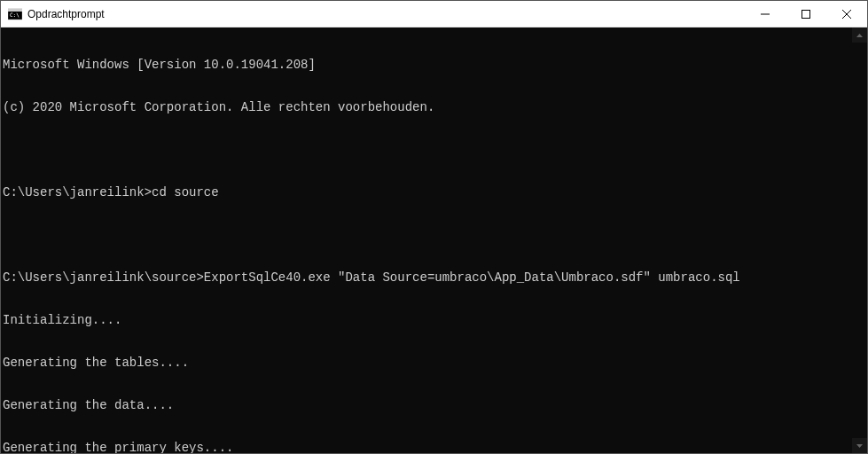 Image resolution: width=868 pixels, height=454 pixels. What do you see at coordinates (387, 14) in the screenshot?
I see `window-title: Opdrachtprompt` at bounding box center [387, 14].